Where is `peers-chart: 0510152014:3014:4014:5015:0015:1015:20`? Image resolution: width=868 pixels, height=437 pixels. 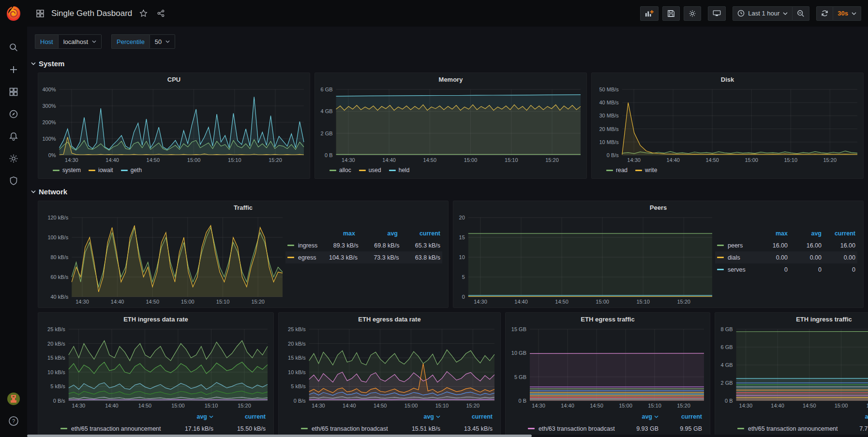 peers-chart: 0510152014:3014:4014:5015:0015:1015:20 is located at coordinates (585, 260).